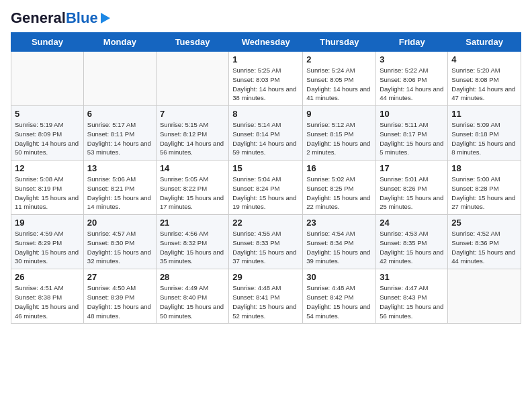  I want to click on day-number: 3, so click(412, 59).